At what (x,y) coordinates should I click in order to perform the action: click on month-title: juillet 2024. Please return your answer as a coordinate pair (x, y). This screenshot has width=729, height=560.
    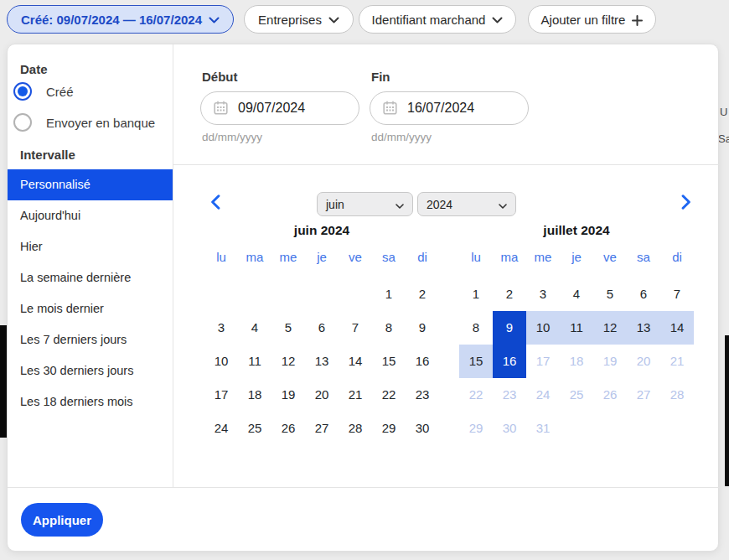
    Looking at the image, I should click on (576, 231).